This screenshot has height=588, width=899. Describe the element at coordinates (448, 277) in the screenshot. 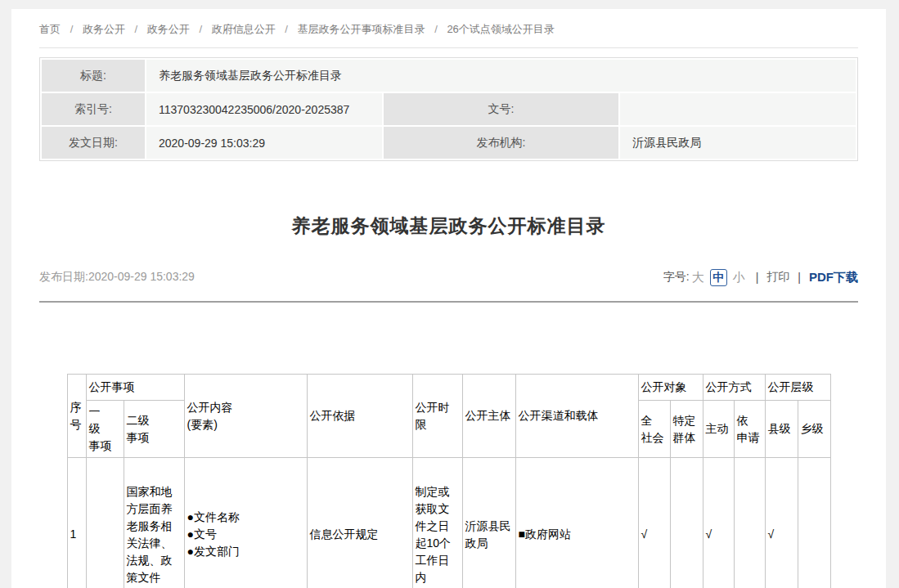

I see `article-toolbar: 发布日期:2020-09-29 15:03:29 字号: 大 中 小 | 打印 …` at that location.